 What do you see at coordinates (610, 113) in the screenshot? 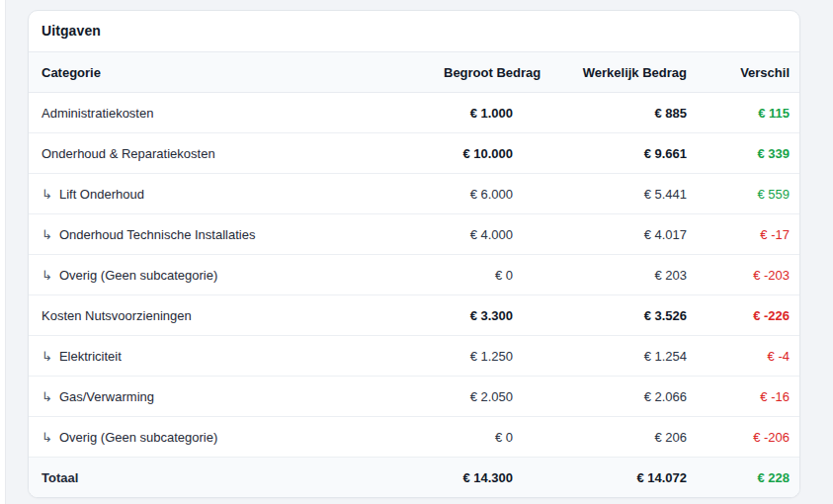
I see `werkelijk-bedrag-value: € 885` at bounding box center [610, 113].